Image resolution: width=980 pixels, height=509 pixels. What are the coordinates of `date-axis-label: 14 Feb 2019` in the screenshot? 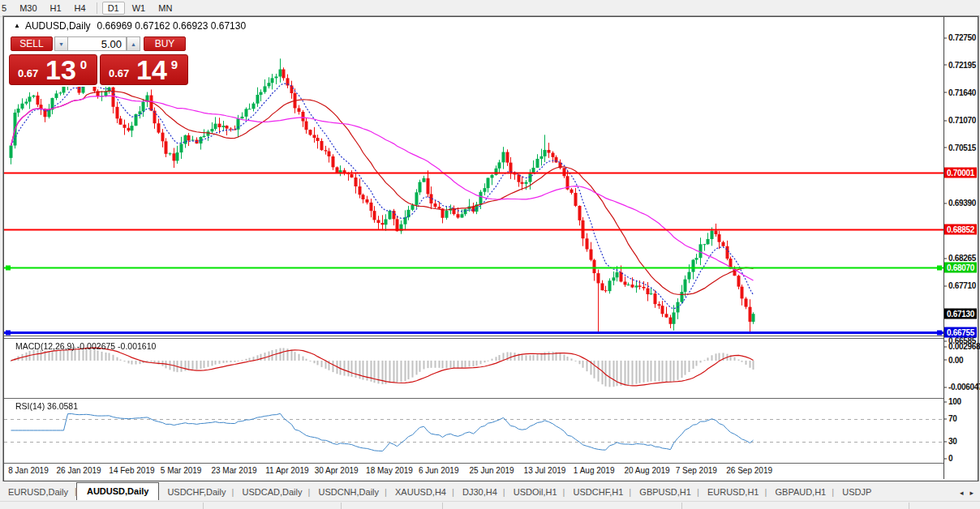 It's located at (131, 470).